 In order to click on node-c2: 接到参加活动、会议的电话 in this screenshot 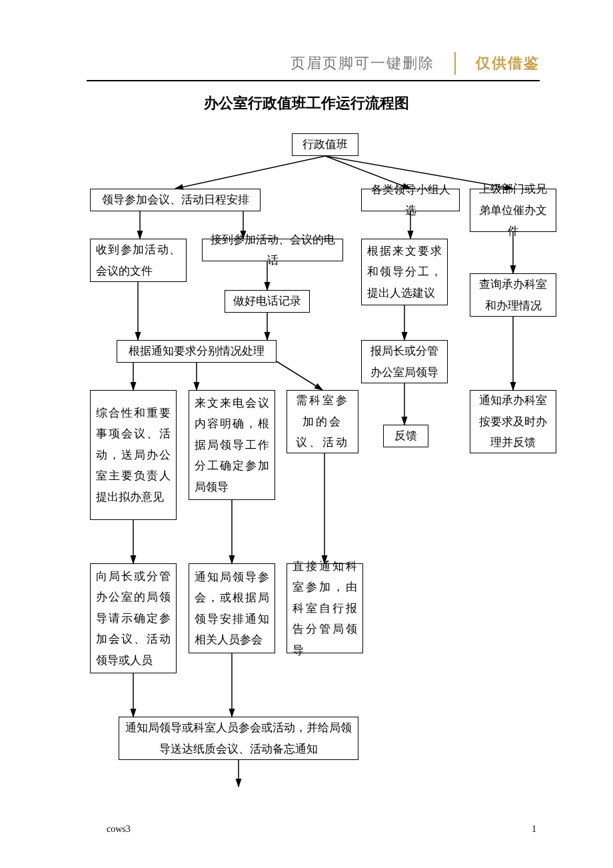, I will do `click(273, 250)`.